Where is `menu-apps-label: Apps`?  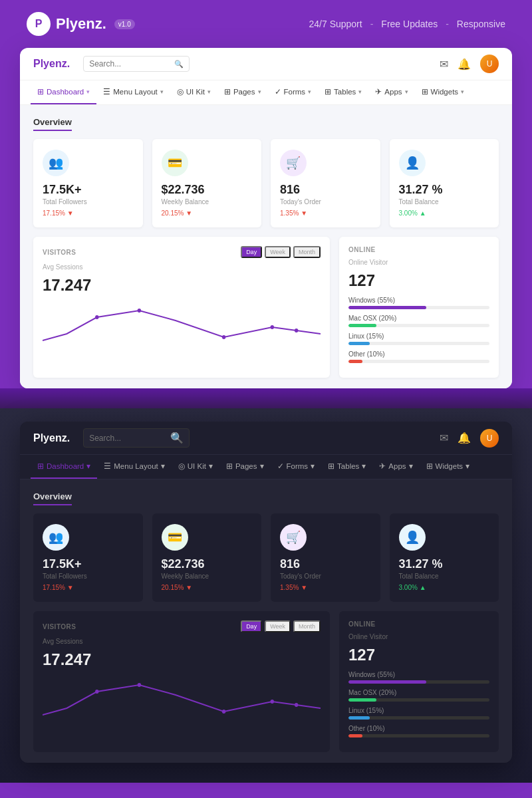 menu-apps-label: Apps is located at coordinates (393, 92).